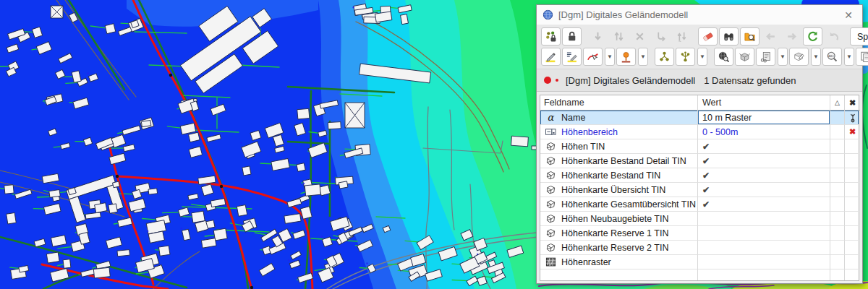 This screenshot has width=868, height=289. I want to click on field-name-cell: Höhenkarte Bestand Detail TIN, so click(619, 161).